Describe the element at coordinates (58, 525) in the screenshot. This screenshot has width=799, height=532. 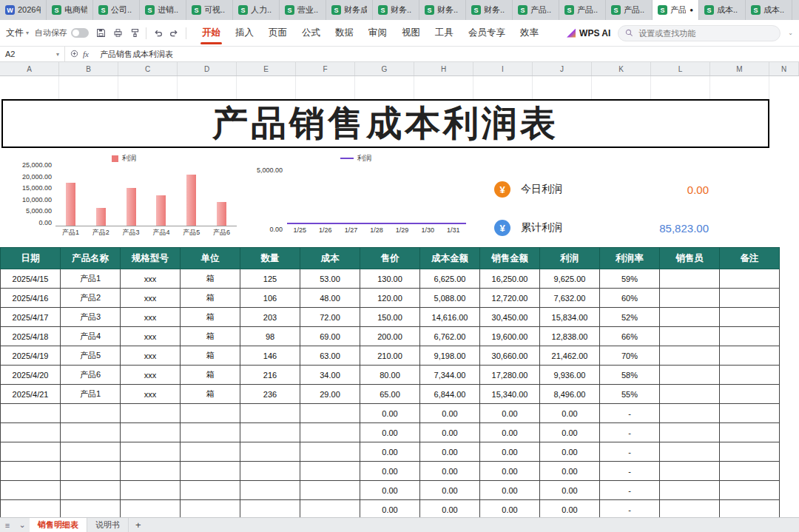
I see `sheet-tab: 销售明细表` at that location.